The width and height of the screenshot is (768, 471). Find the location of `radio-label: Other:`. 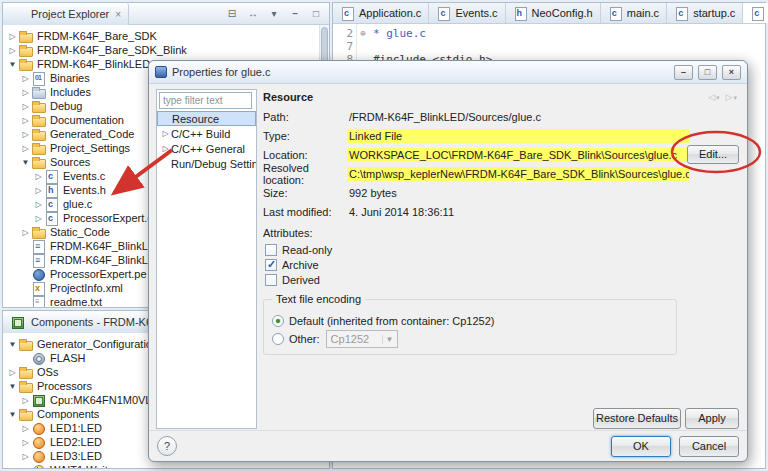

radio-label: Other: is located at coordinates (304, 339).